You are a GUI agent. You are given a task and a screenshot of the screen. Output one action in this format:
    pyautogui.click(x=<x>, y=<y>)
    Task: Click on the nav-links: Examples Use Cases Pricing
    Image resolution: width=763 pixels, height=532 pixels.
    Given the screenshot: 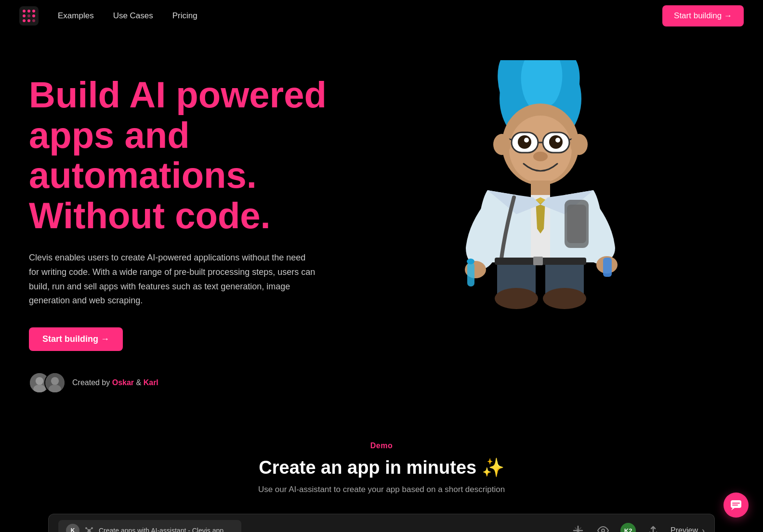 What is the action you would take?
    pyautogui.click(x=360, y=16)
    